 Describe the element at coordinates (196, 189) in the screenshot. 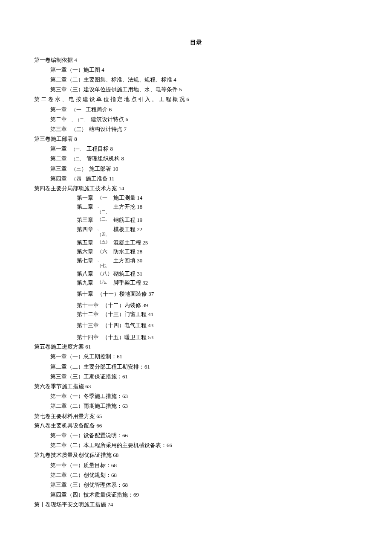

I see `vol4: 第四卷主要分局部项施工技术方案 14` at that location.